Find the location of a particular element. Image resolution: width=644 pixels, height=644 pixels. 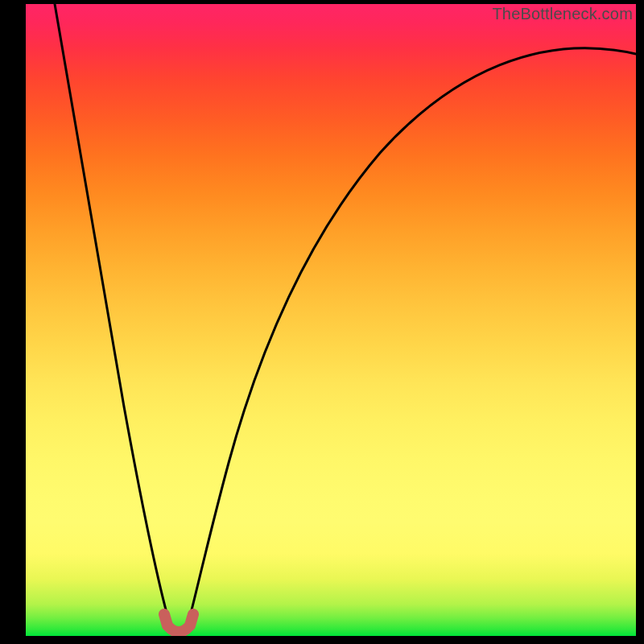

trough-marker is located at coordinates (179, 623).